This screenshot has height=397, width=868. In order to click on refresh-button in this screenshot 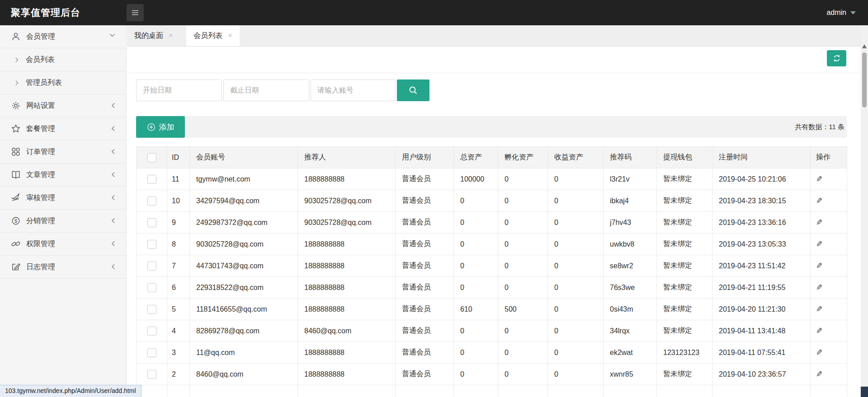, I will do `click(836, 58)`.